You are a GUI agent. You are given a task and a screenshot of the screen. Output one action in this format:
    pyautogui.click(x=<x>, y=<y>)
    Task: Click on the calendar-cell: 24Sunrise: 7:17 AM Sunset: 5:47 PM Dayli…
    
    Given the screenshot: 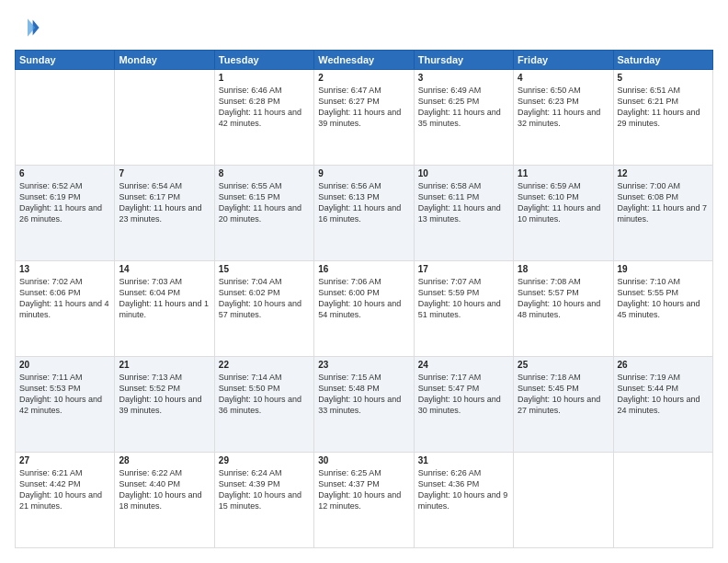 What is the action you would take?
    pyautogui.click(x=463, y=405)
    